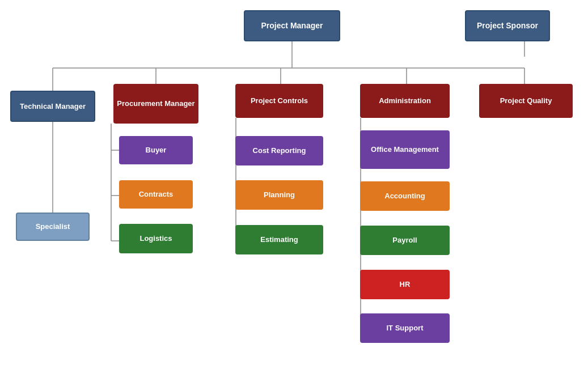 The height and width of the screenshot is (382, 588). Describe the element at coordinates (292, 26) in the screenshot. I see `project-manager-node: Project Manager` at that location.